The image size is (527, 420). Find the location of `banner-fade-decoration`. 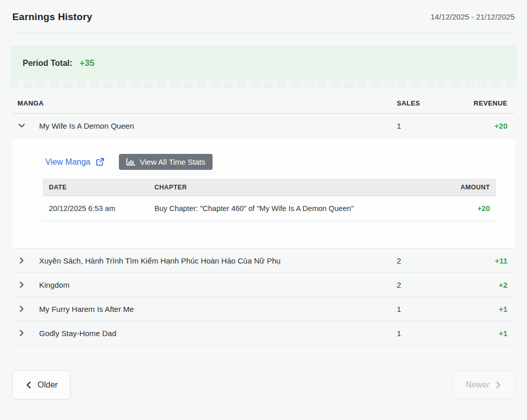

banner-fade-decoration is located at coordinates (264, 85).